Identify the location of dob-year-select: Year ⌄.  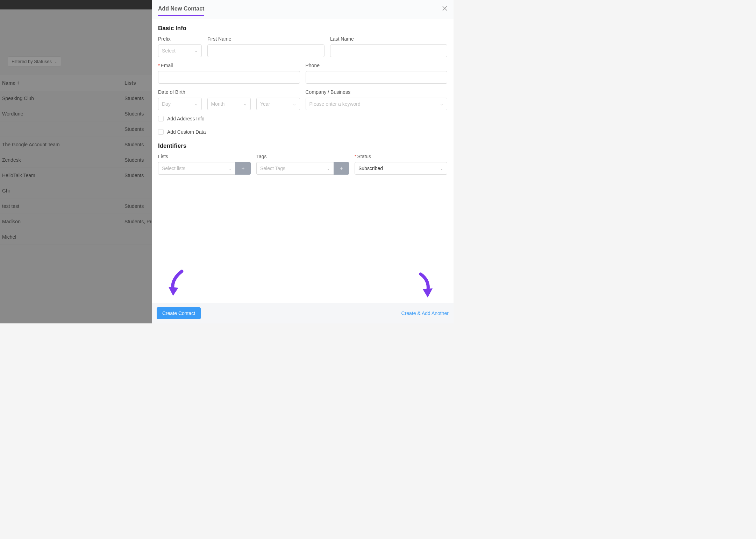
(278, 104).